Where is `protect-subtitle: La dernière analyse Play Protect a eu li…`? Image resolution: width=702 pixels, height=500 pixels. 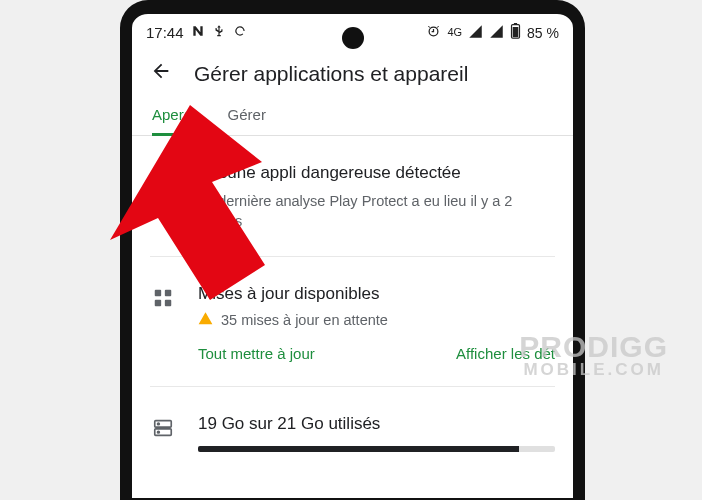
protect-subtitle: La dernière analyse Play Protect a eu li… is located at coordinates (376, 212).